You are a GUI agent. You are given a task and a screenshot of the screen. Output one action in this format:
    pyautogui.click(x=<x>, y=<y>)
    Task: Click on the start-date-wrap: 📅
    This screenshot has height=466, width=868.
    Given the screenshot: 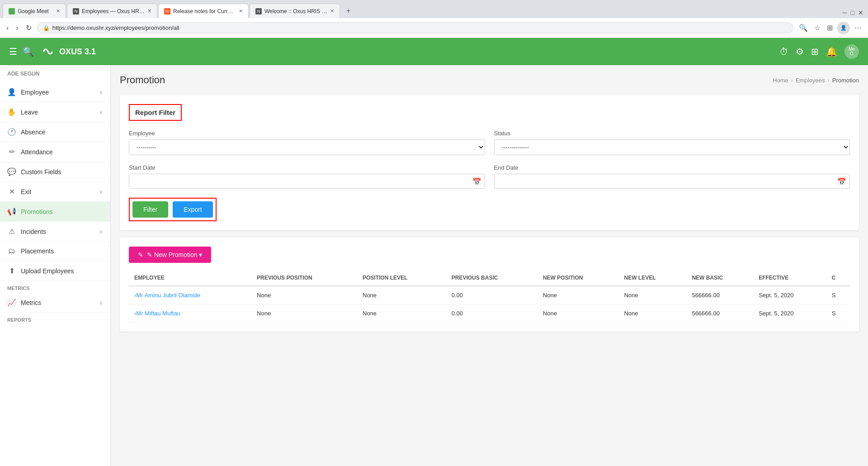 What is the action you would take?
    pyautogui.click(x=307, y=181)
    